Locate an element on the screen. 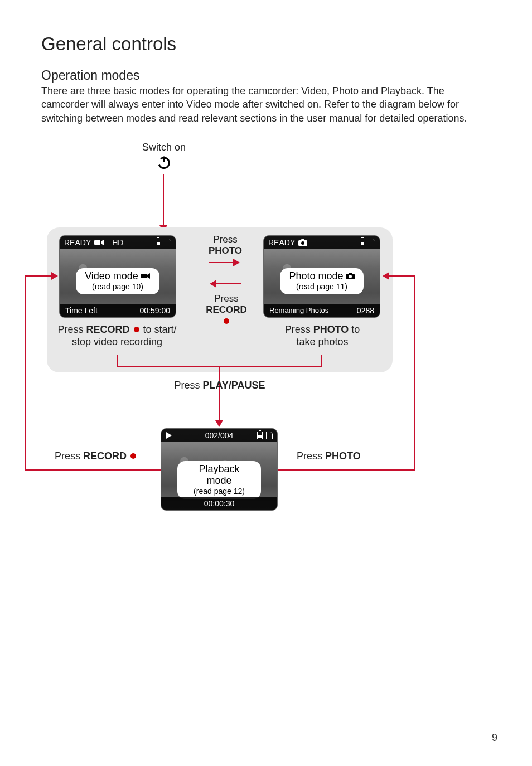 This screenshot has height=766, width=532. play-icon is located at coordinates (169, 435).